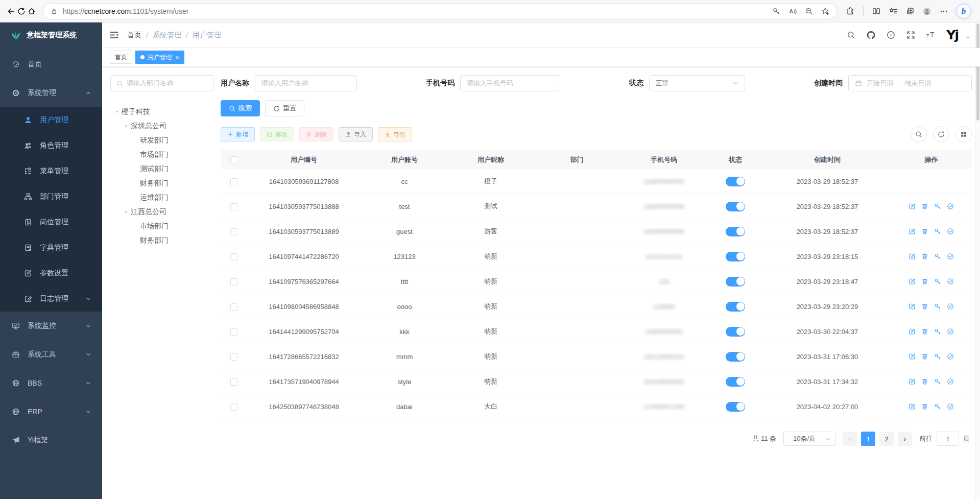 The image size is (980, 499). I want to click on sidebar-item-部门管理: 部门管理, so click(51, 197).